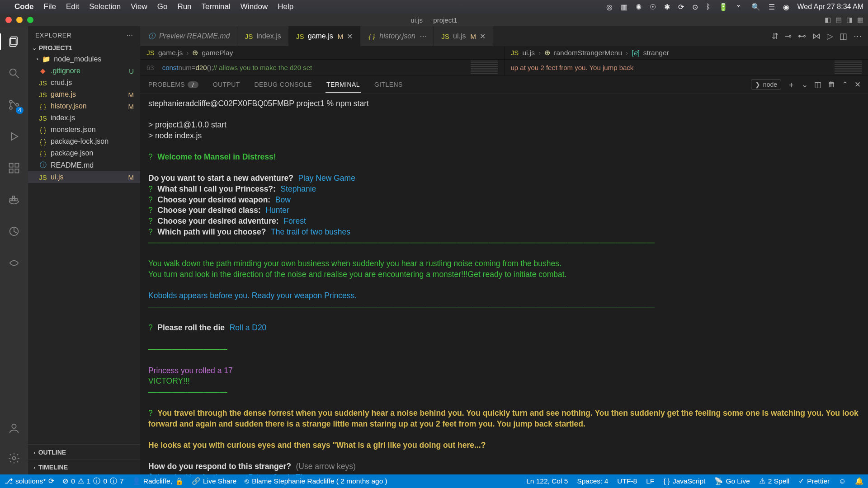 This screenshot has height=488, width=868. Describe the element at coordinates (740, 7) in the screenshot. I see `wifi-icon: ᯤ` at that location.